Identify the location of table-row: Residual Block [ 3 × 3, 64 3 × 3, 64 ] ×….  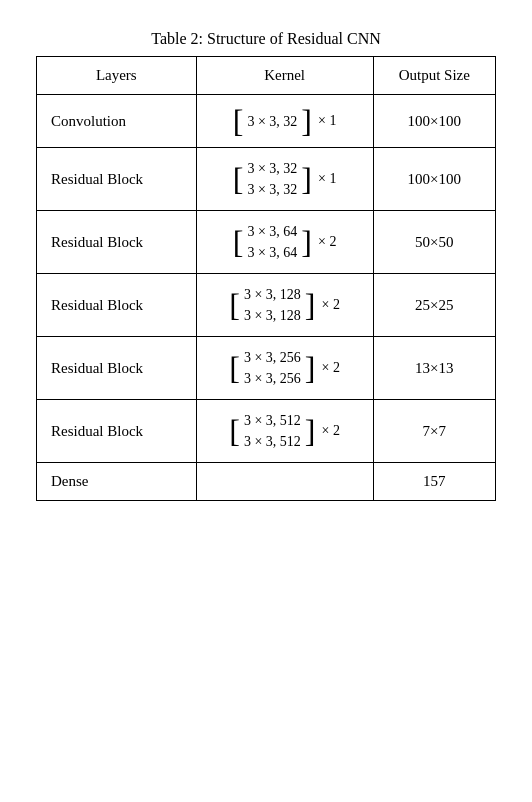
(266, 242).